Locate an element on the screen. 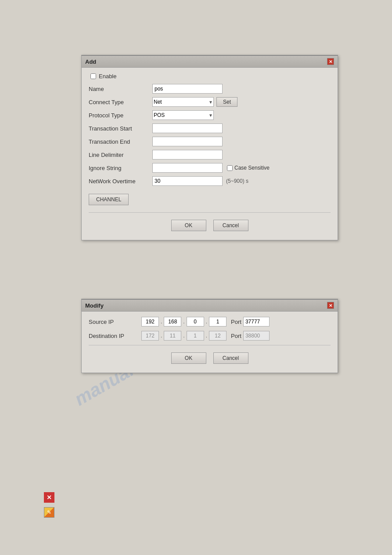 Image resolution: width=392 pixels, height=555 pixels. destination-ip-dot2: . is located at coordinates (183, 336).